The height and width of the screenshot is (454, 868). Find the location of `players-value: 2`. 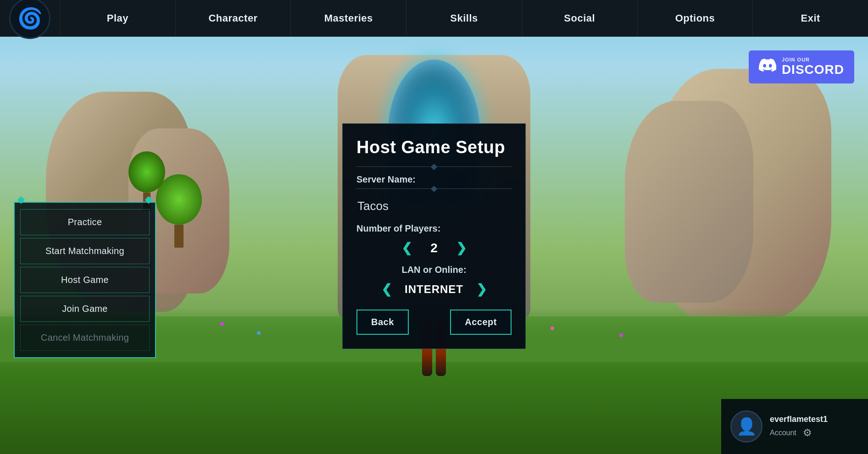

players-value: 2 is located at coordinates (434, 248).